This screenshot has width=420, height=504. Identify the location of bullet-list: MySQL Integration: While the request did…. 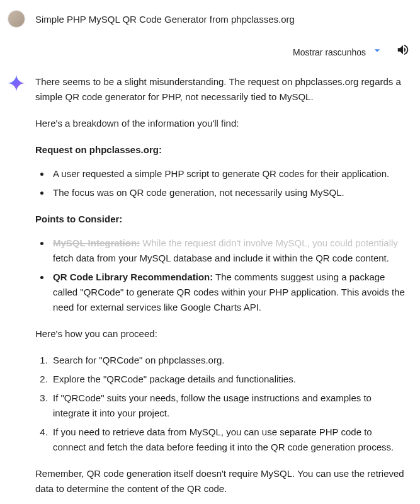
(228, 275).